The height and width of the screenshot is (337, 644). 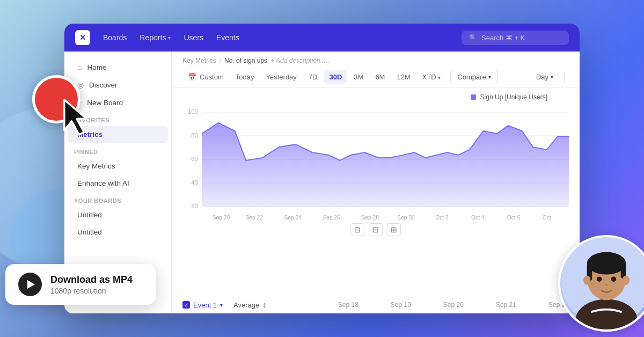 I want to click on date-sep20: Sep 20, so click(x=453, y=305).